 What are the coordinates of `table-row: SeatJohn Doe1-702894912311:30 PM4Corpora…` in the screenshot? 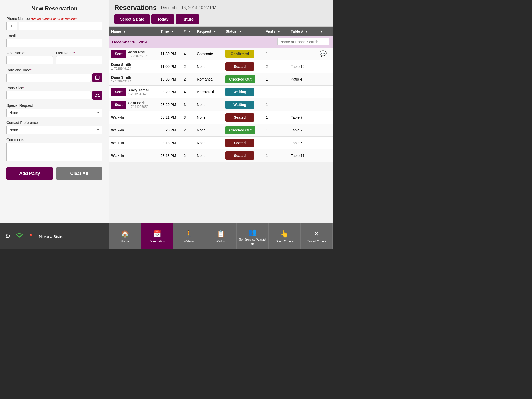 It's located at (221, 54).